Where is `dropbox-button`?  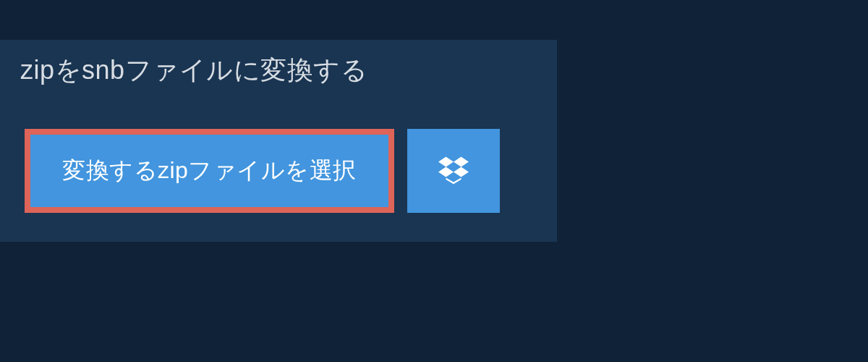 dropbox-button is located at coordinates (454, 171).